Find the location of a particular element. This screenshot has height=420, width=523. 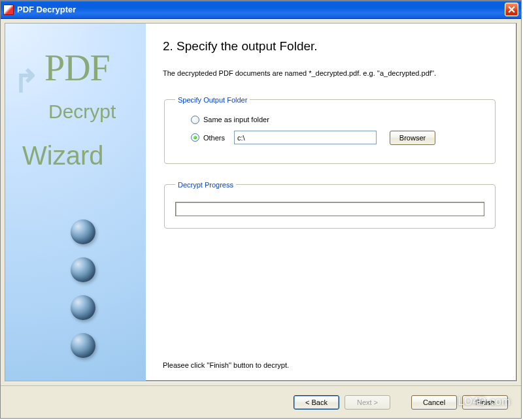

step-heading: 2. Specify the output Folder. is located at coordinates (329, 46).